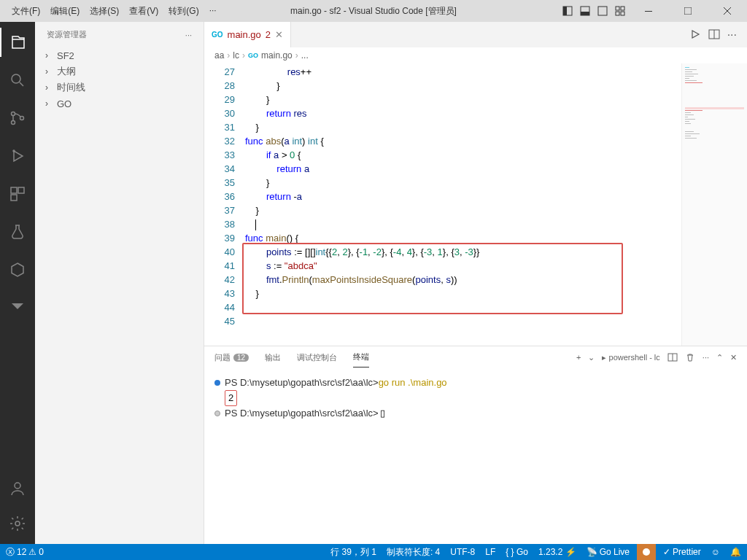 This screenshot has height=560, width=747. I want to click on tab-problems: 问题12, so click(232, 357).